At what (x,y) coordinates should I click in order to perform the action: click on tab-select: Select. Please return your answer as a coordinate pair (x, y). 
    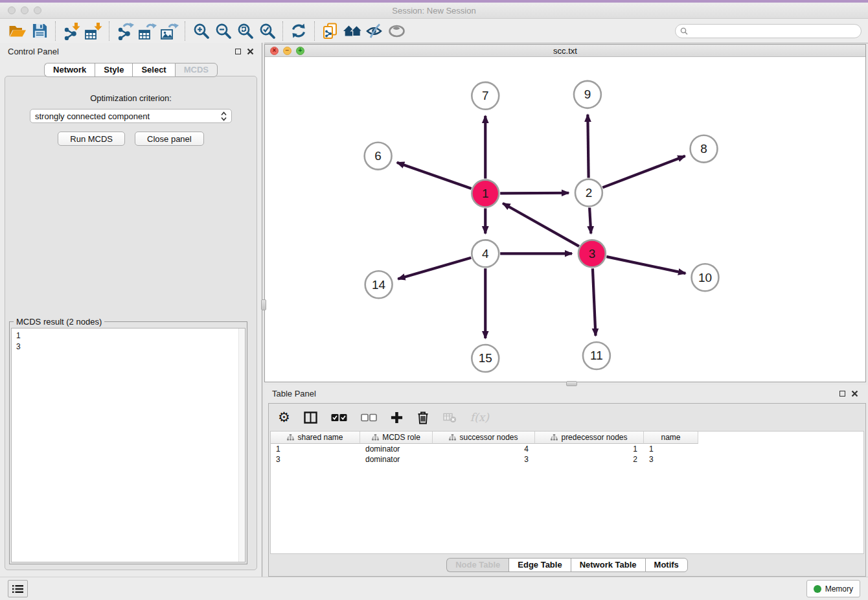
    Looking at the image, I should click on (153, 70).